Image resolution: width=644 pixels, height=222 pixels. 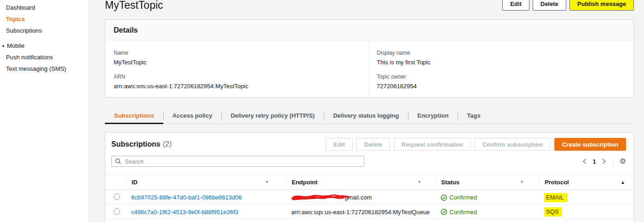 I want to click on protocol-value-highlighted: EMAIL, so click(x=556, y=198).